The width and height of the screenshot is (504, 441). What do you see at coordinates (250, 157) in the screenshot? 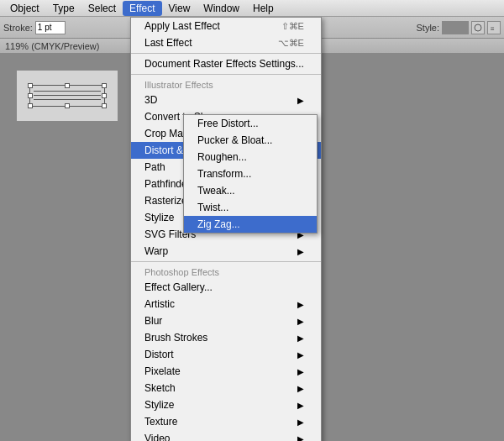
I see `menu-roughen: Roughen...` at bounding box center [250, 157].